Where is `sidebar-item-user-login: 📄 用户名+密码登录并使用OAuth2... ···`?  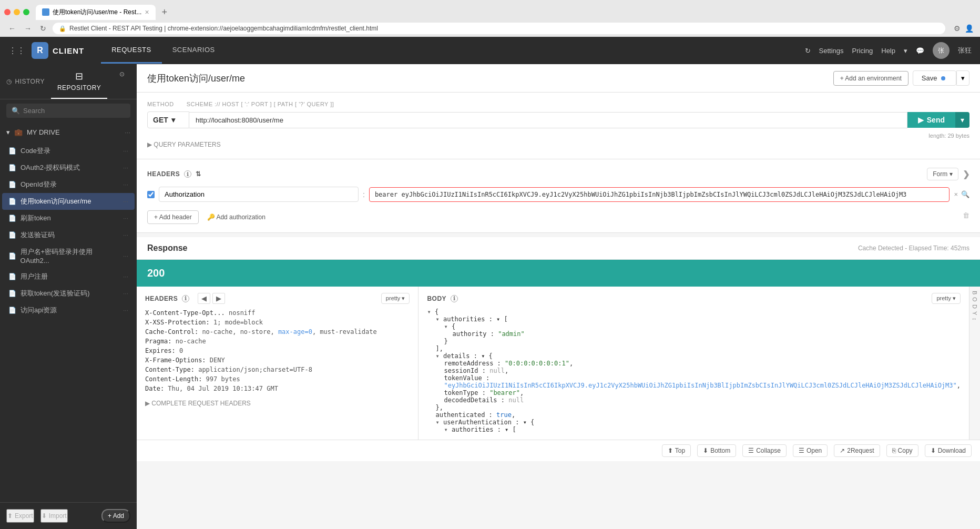 sidebar-item-user-login: 📄 用户名+密码登录并使用OAuth2... ··· is located at coordinates (68, 256).